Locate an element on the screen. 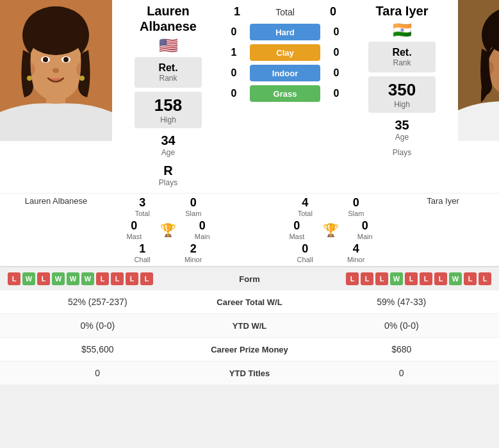 The width and height of the screenshot is (499, 448). left-plays-label: Plays is located at coordinates (168, 183).